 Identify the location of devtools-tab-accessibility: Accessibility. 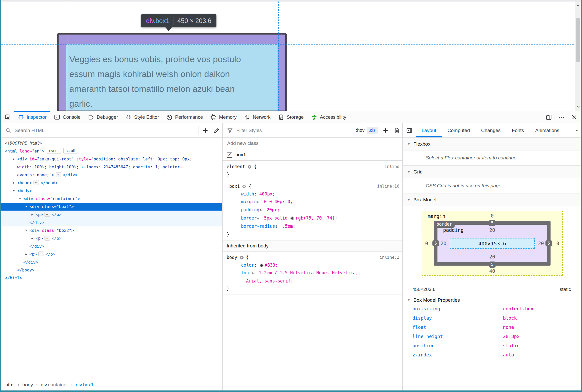
(328, 117).